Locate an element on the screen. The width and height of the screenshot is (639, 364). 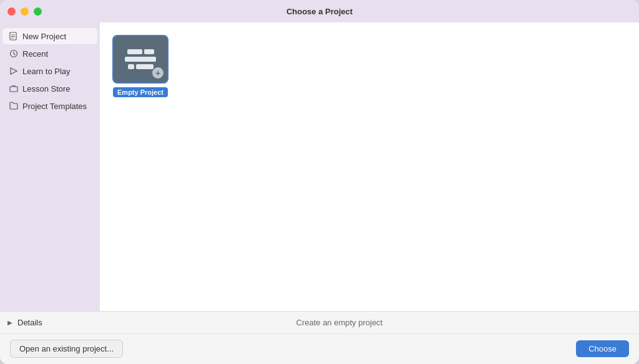
sidebar-item-project-templates: Project Templates is located at coordinates (50, 106).